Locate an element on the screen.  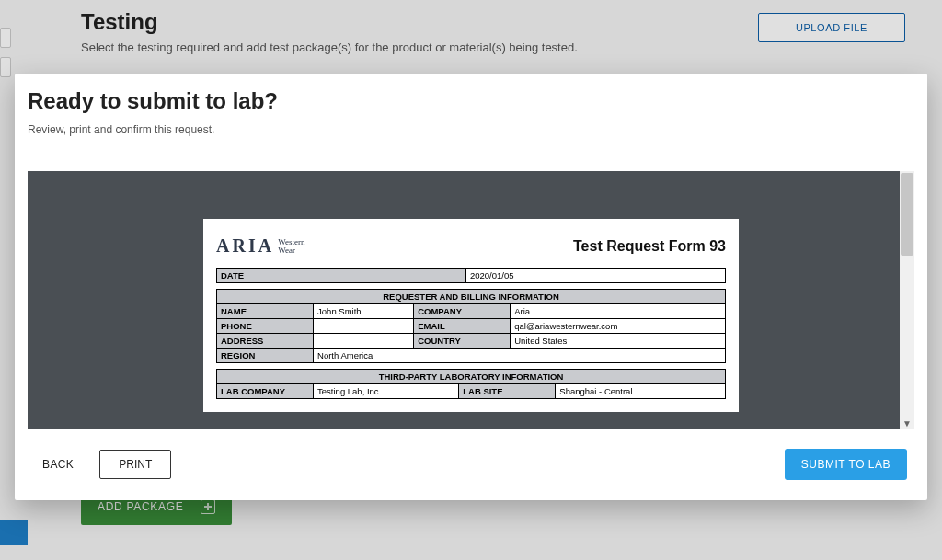
name-value: John Smith is located at coordinates (364, 312).